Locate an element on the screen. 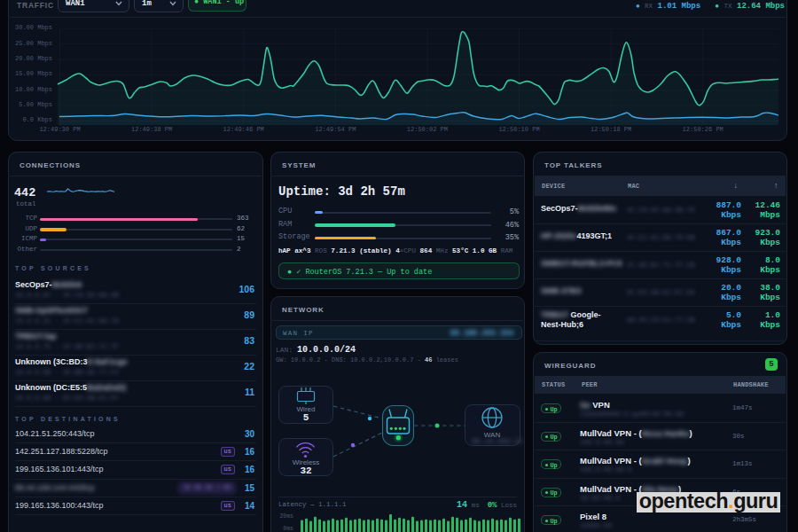  svg-text: 12:49:38 PM is located at coordinates (152, 129).